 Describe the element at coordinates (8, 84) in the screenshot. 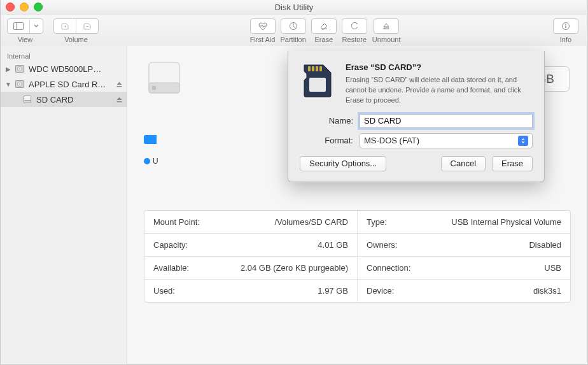

I see `disclosure-triangle-icon: ▼` at that location.